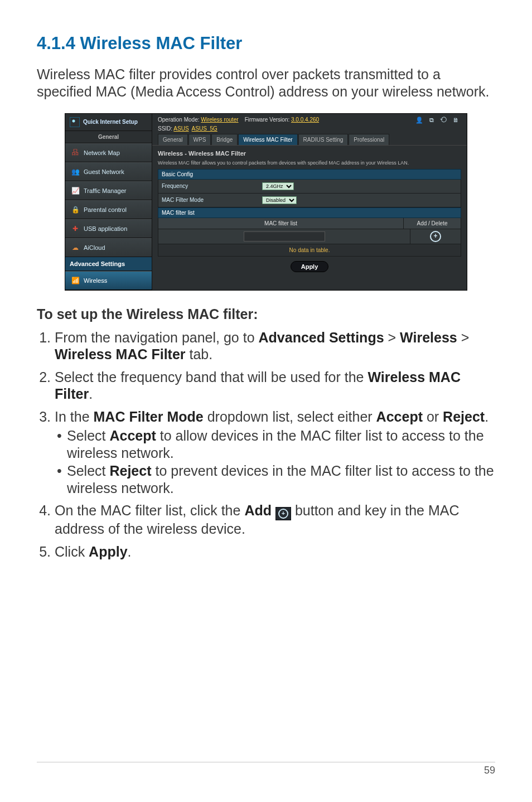 The height and width of the screenshot is (802, 532). What do you see at coordinates (110, 122) in the screenshot?
I see `quick-setup-label: Quick Internet Setup` at bounding box center [110, 122].